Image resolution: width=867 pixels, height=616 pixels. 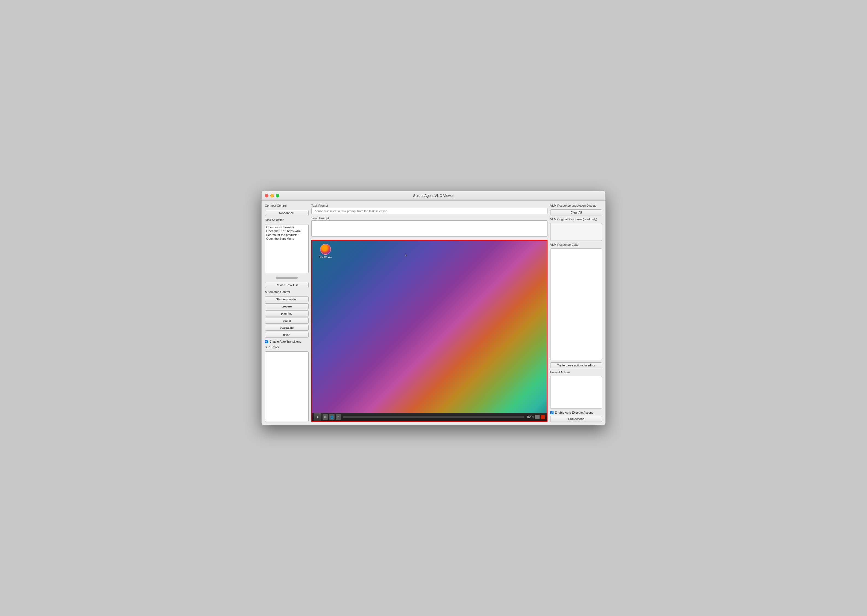 I want to click on clear-all-button: Clear All, so click(x=576, y=212).